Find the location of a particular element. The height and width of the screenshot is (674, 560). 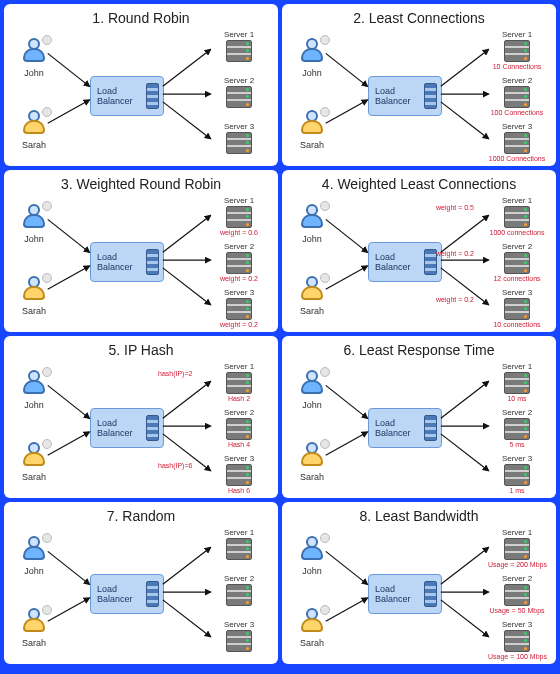

panel-title: 2. Least Connections is located at coordinates (419, 18).